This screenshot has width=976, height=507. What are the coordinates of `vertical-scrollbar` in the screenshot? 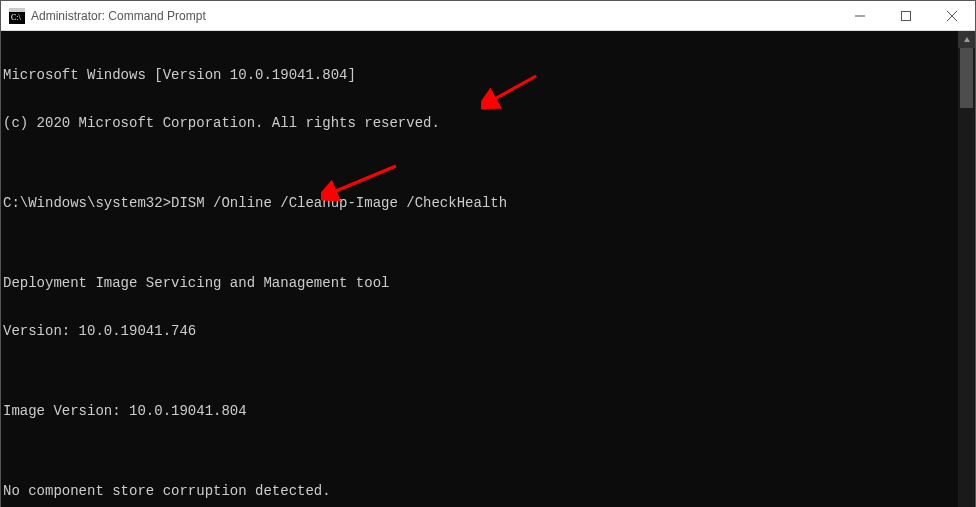 It's located at (966, 269).